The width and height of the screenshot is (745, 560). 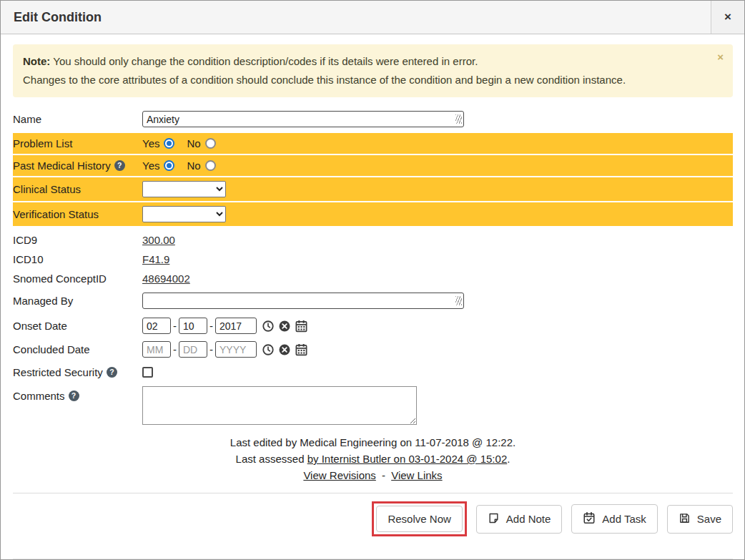 What do you see at coordinates (265, 62) in the screenshot?
I see `note-text-1: You should only change the condition des…` at bounding box center [265, 62].